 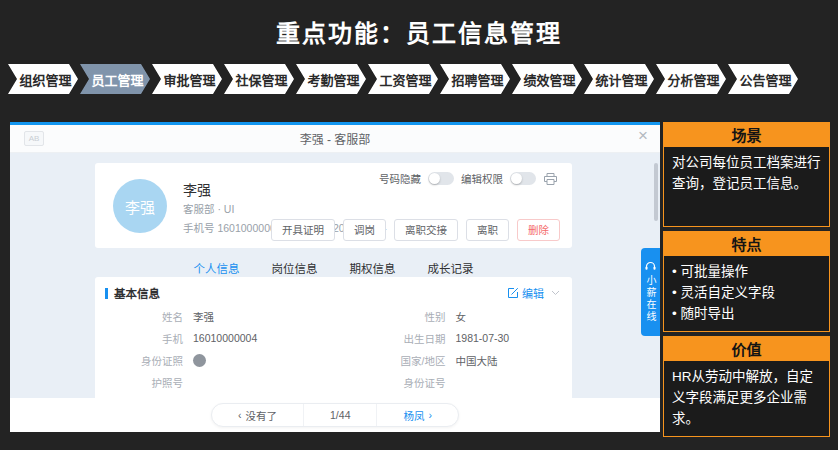 What do you see at coordinates (139, 338) in the screenshot?
I see `field-label: 手机` at bounding box center [139, 338].